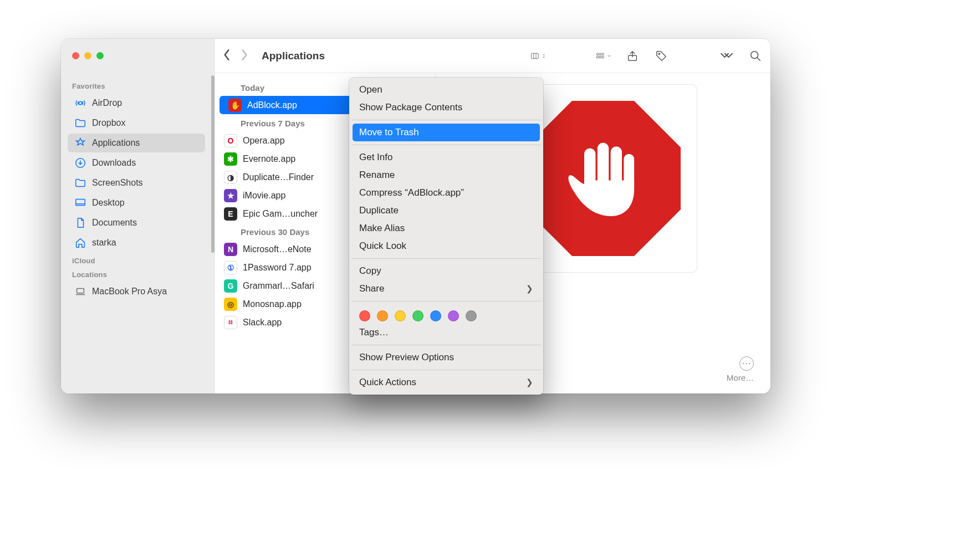 Image resolution: width=980 pixels, height=552 pixels. What do you see at coordinates (446, 271) in the screenshot?
I see `context-menu-item: Copy` at bounding box center [446, 271].